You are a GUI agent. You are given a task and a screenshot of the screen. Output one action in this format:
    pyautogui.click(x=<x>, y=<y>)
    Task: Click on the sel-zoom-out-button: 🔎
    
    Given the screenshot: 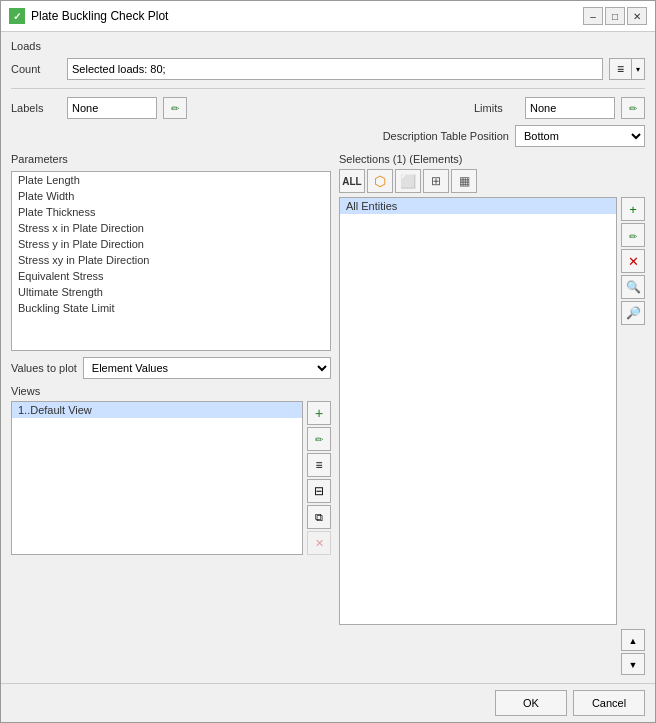 What is the action you would take?
    pyautogui.click(x=633, y=313)
    